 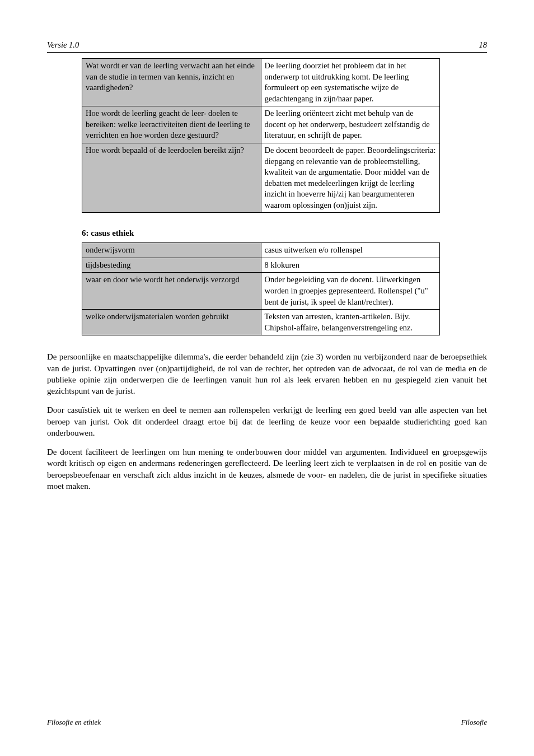 What do you see at coordinates (267, 469) in the screenshot?
I see `paragraph: De docent faciliteert de leerlingen om h…` at bounding box center [267, 469].